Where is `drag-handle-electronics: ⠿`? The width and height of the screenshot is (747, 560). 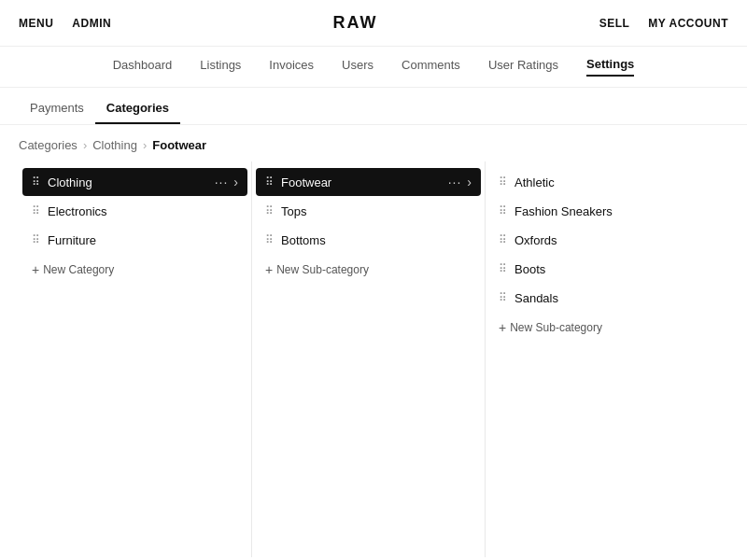
drag-handle-electronics: ⠿ is located at coordinates (35, 211).